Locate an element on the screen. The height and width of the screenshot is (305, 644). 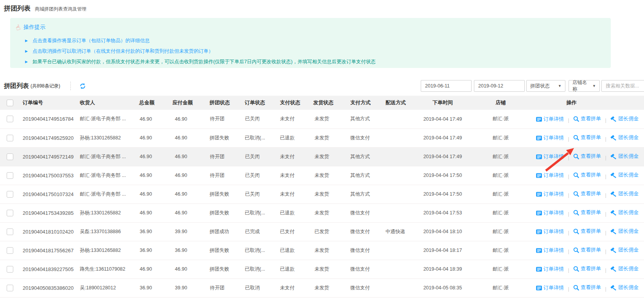
shop-name-select: 店铺名称 ▼ is located at coordinates (584, 86).